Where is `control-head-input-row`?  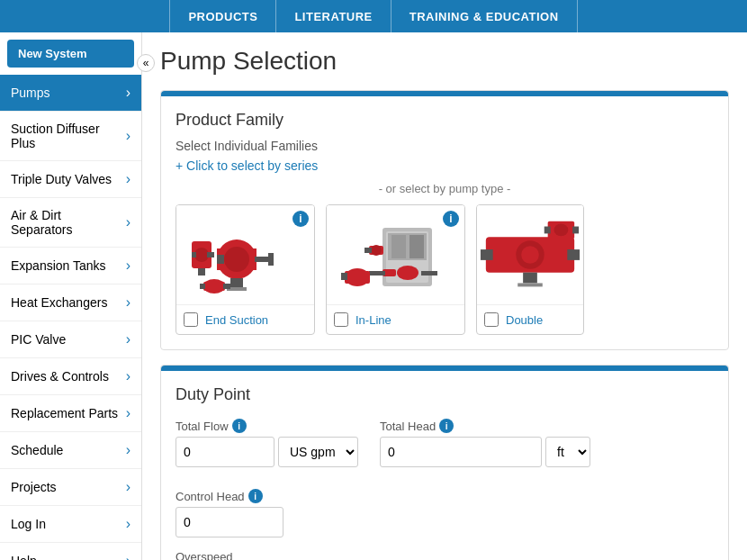
control-head-input-row is located at coordinates (230, 522).